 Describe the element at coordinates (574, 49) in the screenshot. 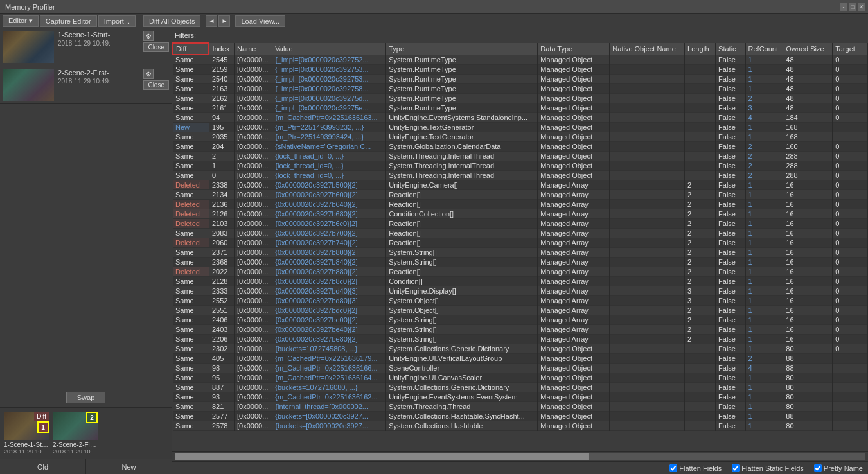

I see `col-header-datatype: Data Type` at that location.